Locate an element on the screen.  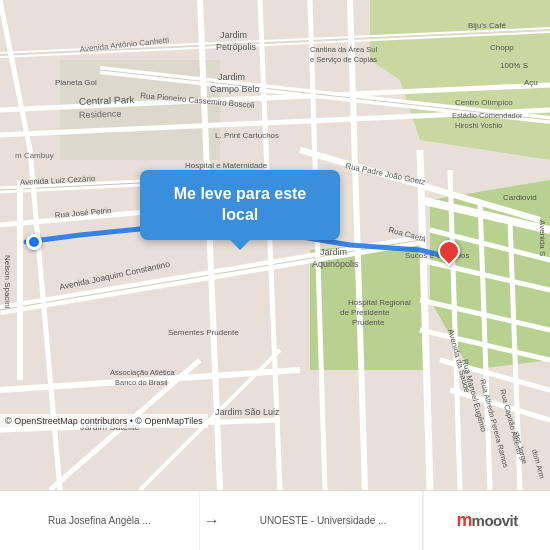
svg-text: Central Park is located at coordinates (108, 100).